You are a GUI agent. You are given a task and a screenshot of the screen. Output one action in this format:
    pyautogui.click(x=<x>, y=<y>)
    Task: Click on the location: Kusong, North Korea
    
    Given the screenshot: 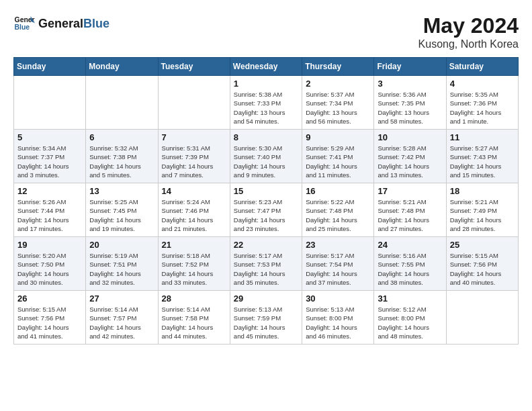 What is the action you would take?
    pyautogui.click(x=469, y=44)
    